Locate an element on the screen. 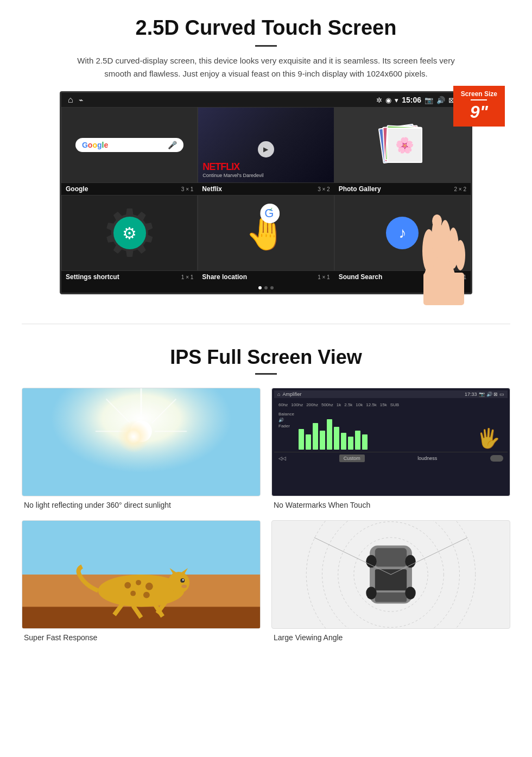 The image size is (532, 757). feature-fast: Super Fast Response is located at coordinates (141, 581).